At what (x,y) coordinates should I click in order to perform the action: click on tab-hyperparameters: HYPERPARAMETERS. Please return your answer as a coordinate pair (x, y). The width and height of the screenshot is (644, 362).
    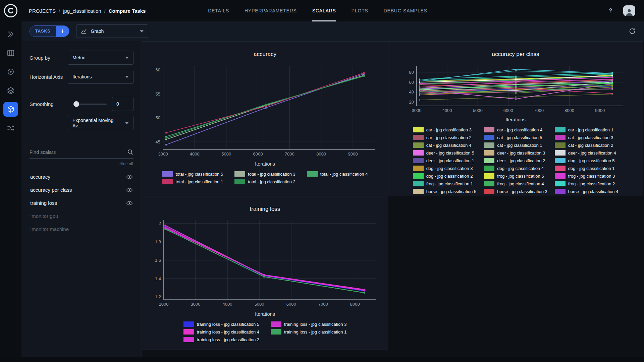
    Looking at the image, I should click on (271, 11).